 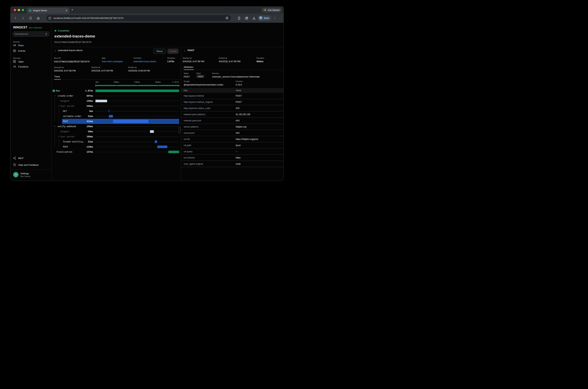 I want to click on span-duration: 51ms, so click(x=88, y=116).